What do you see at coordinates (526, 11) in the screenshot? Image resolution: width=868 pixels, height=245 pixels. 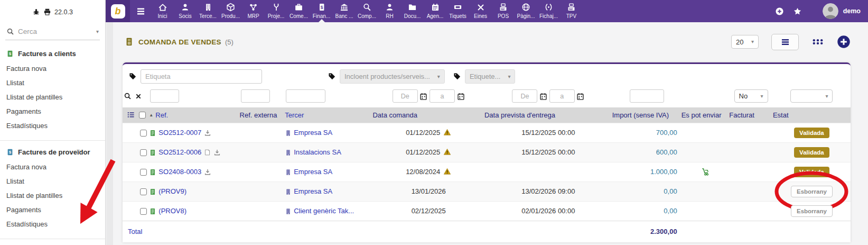 I see `menu-item: Pàgin...` at bounding box center [526, 11].